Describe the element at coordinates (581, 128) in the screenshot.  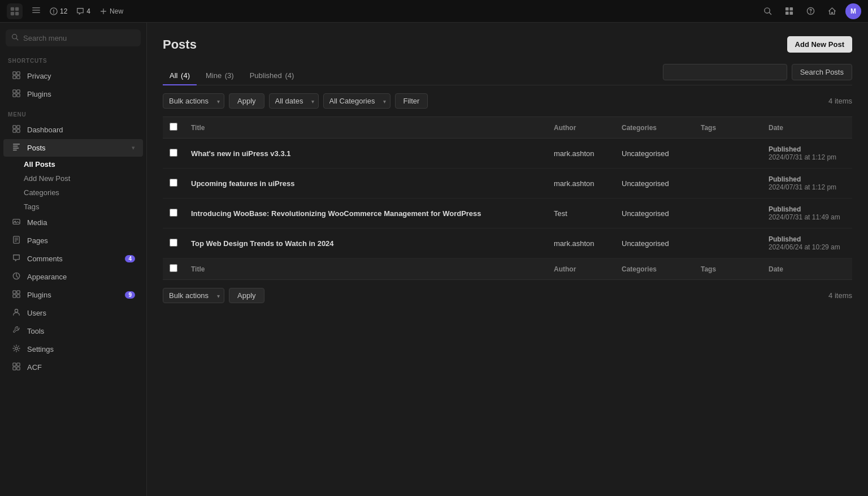
I see `header-author: Author` at that location.